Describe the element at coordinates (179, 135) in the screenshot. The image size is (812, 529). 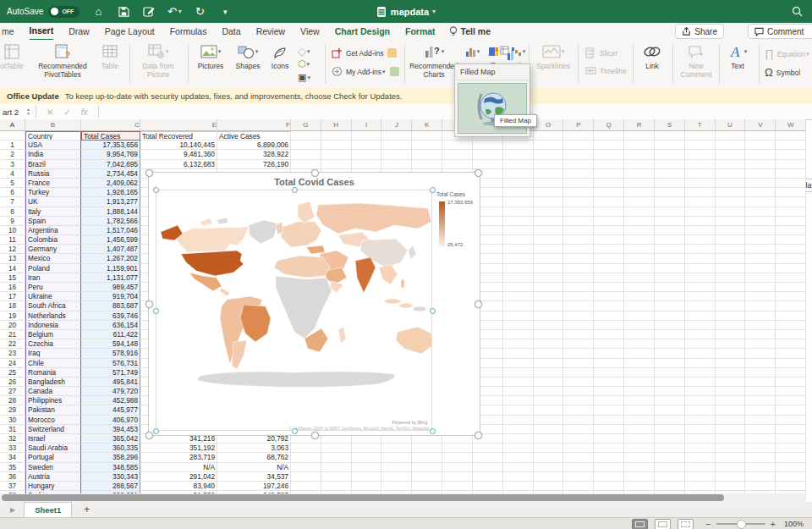
I see `cell-recovered-header: Total Recovered` at that location.